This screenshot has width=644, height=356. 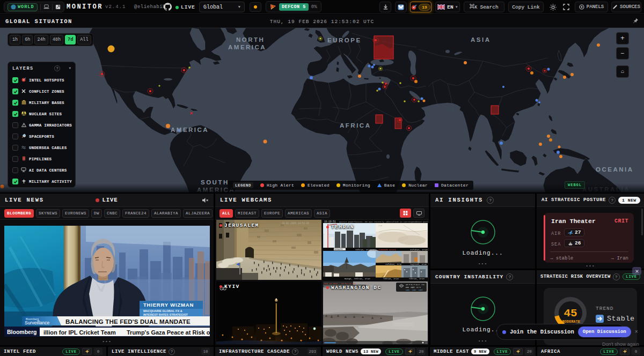 I want to click on svg-text: cam1, so click(x=408, y=291).